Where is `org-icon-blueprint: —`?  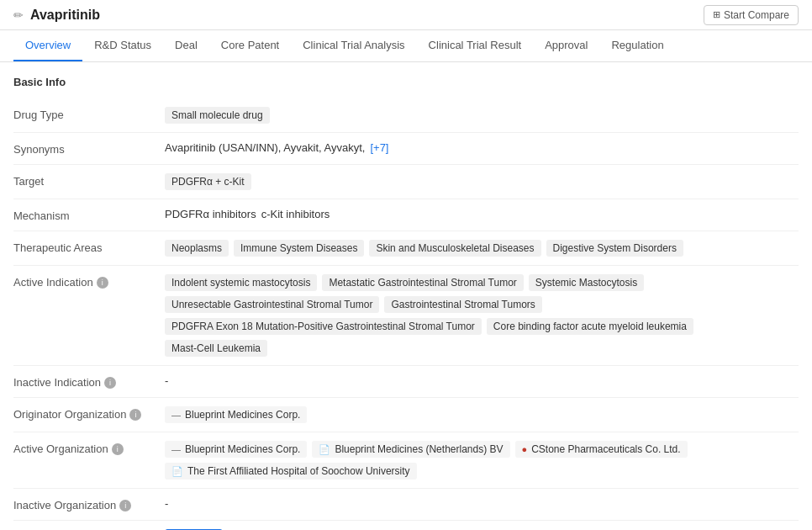
org-icon-blueprint: — is located at coordinates (177, 449).